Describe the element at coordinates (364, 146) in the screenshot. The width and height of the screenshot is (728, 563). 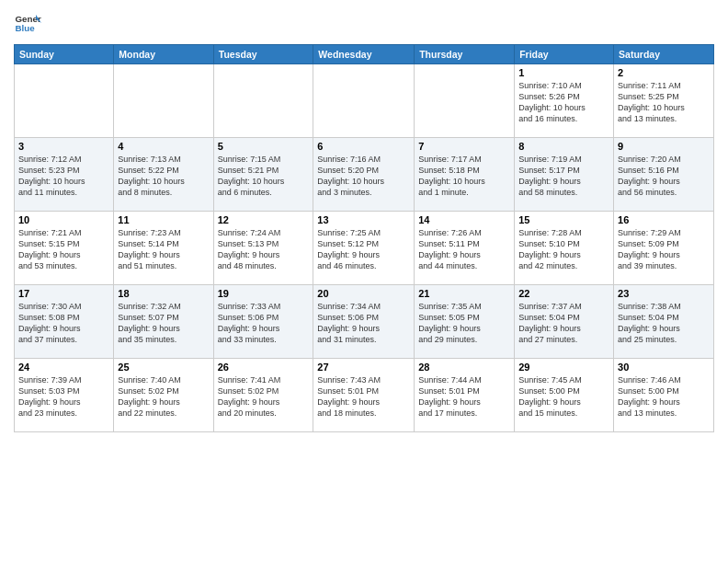
I see `day-number: 6` at that location.